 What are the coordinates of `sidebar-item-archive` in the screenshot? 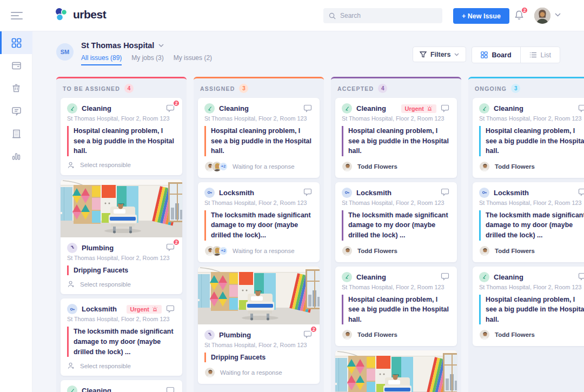 It's located at (16, 65).